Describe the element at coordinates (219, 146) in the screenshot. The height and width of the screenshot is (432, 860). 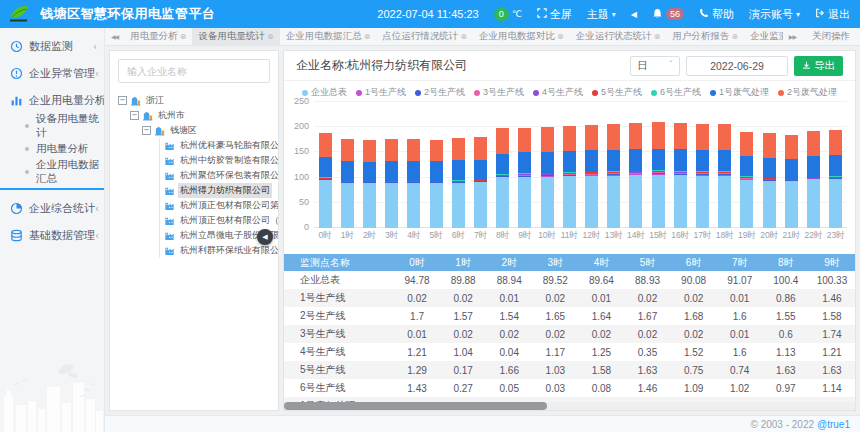
I see `tree-company-row: 杭州优科豪马轮胎有限公司` at that location.